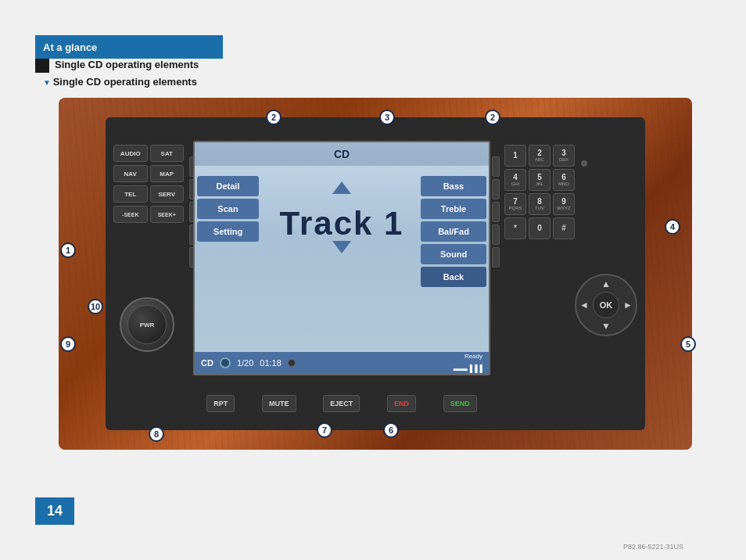 The height and width of the screenshot is (560, 746). What do you see at coordinates (606, 326) in the screenshot?
I see `nav-down-arrow: ▼` at bounding box center [606, 326].